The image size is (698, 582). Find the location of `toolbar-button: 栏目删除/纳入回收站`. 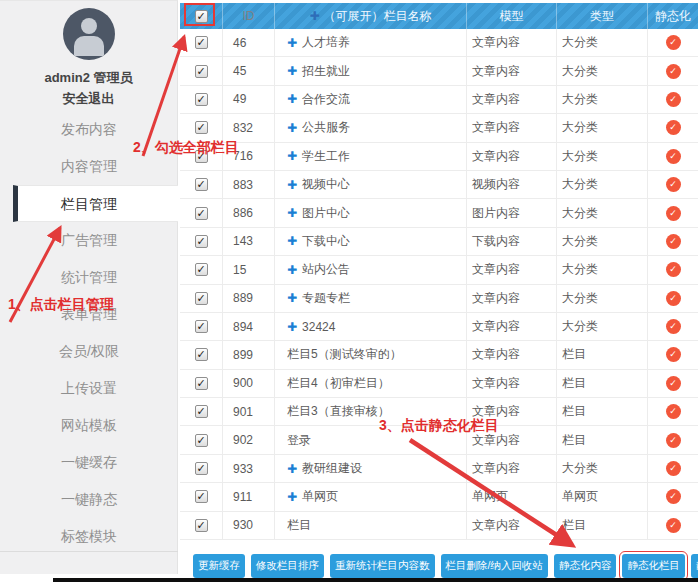

toolbar-button: 栏目删除/纳入回收站 is located at coordinates (494, 566).